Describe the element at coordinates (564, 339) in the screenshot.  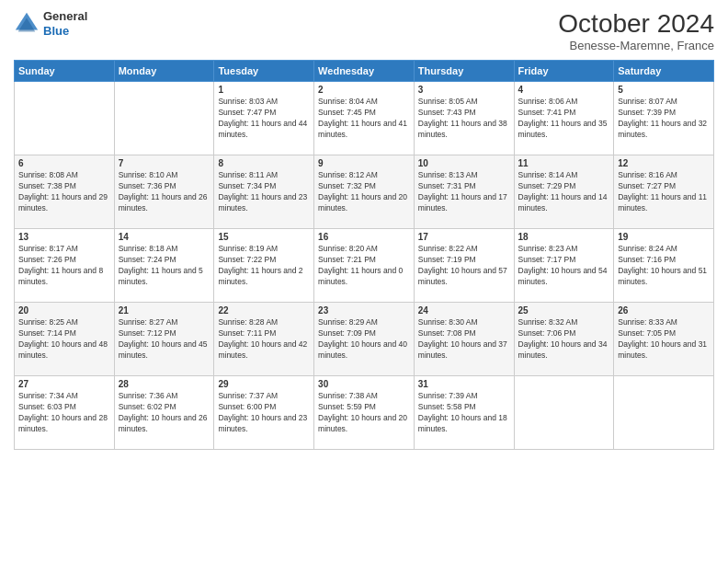
I see `day-info: Sunrise: 8:32 AMSunset: 7:06 PMDaylight:…` at that location.